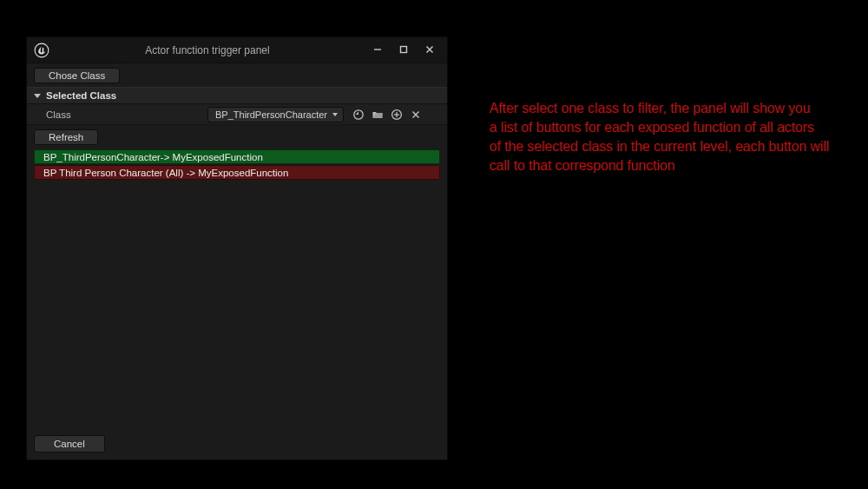 The width and height of the screenshot is (868, 489). What do you see at coordinates (124, 115) in the screenshot?
I see `class-property-label: Class` at bounding box center [124, 115].